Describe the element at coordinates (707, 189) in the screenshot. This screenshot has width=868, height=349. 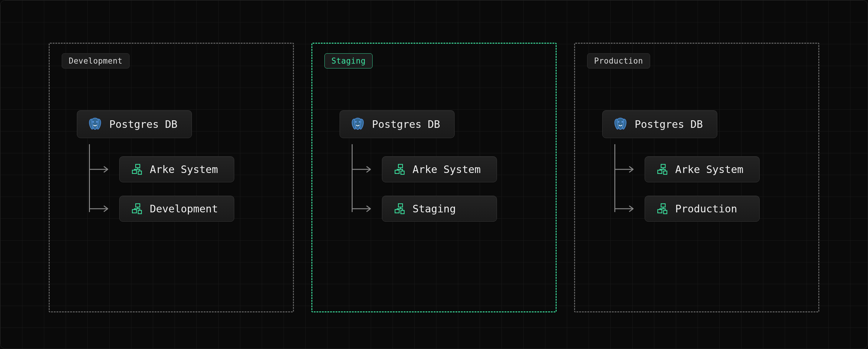
I see `db-children: Arke System Production` at that location.